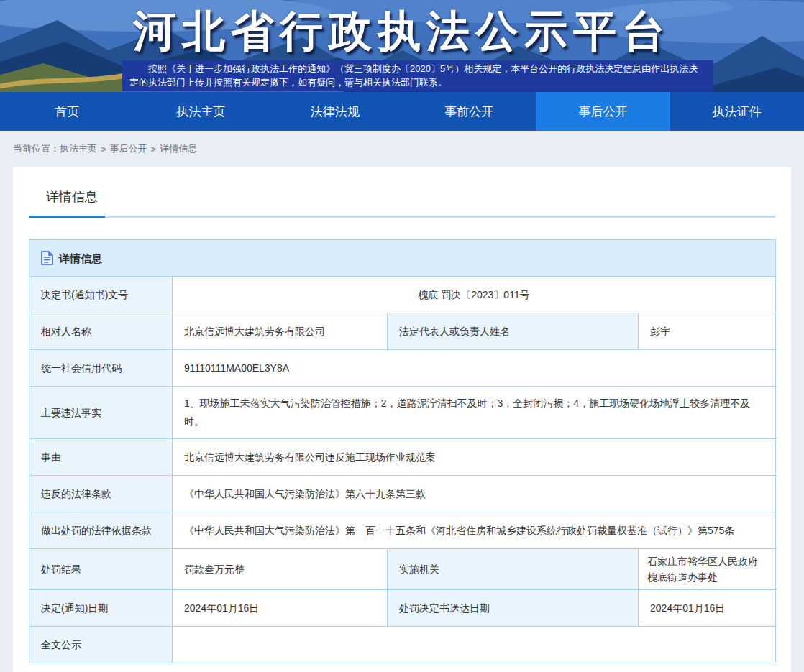 The image size is (804, 672). I want to click on field-value-legal-representative: 彭宇, so click(708, 332).